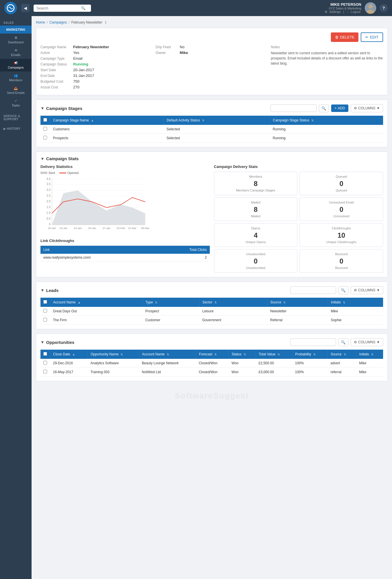 The width and height of the screenshot is (392, 579). What do you see at coordinates (367, 290) in the screenshot?
I see `leads-columns-button: ⚙ COLUMNS ▼` at bounding box center [367, 290].